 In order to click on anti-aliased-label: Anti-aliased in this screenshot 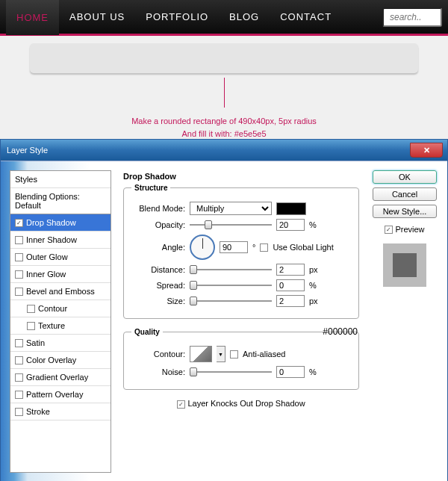, I will do `click(264, 354)`.